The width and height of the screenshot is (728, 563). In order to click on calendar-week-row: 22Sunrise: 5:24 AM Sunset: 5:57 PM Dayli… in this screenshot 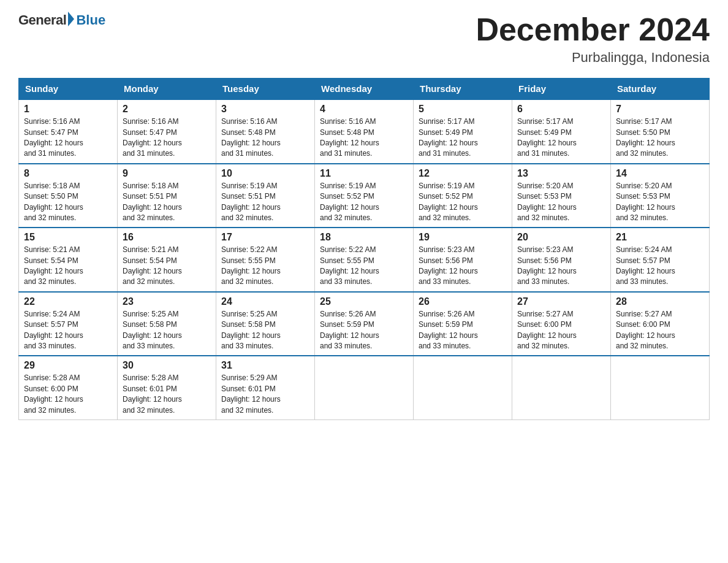, I will do `click(364, 324)`.